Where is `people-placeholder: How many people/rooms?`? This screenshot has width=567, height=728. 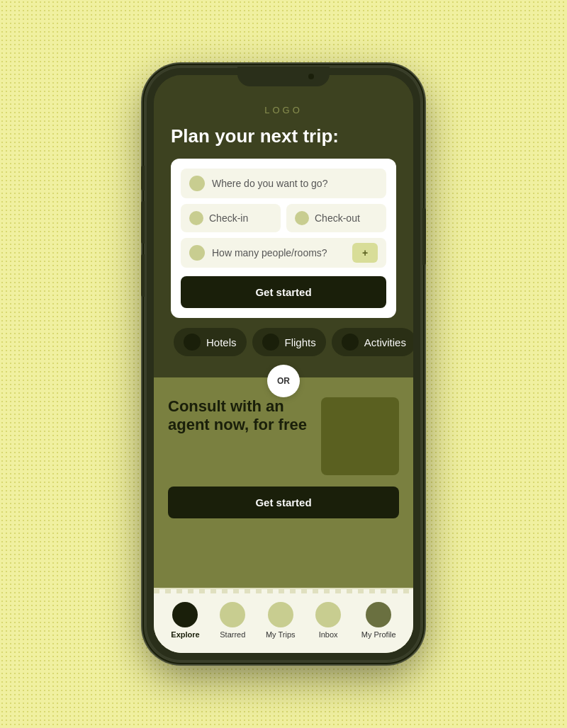 people-placeholder: How many people/rooms? is located at coordinates (269, 253).